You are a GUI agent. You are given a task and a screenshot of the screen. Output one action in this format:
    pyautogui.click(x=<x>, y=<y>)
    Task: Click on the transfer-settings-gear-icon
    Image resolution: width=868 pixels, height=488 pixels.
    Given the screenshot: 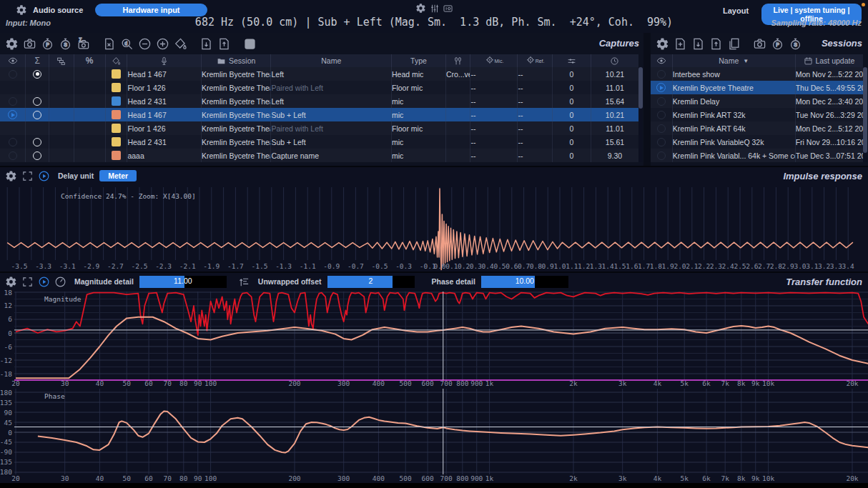 What is the action you would take?
    pyautogui.click(x=11, y=282)
    